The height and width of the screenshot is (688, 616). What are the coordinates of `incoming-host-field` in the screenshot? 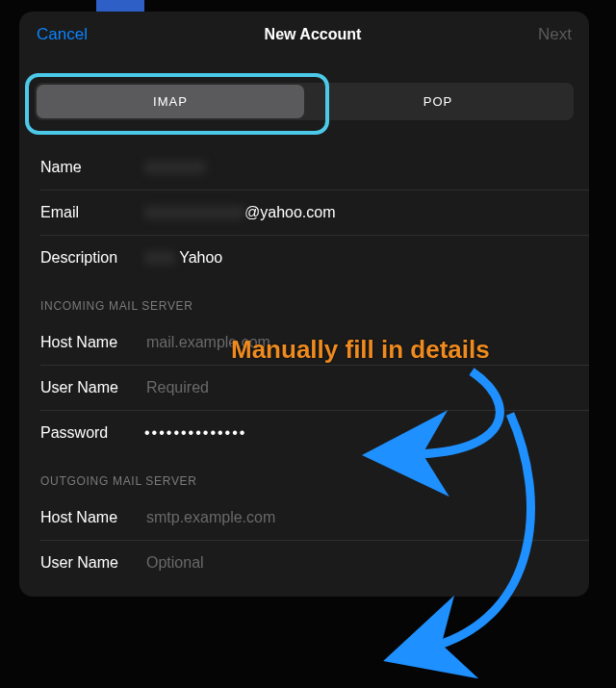 It's located at (356, 343).